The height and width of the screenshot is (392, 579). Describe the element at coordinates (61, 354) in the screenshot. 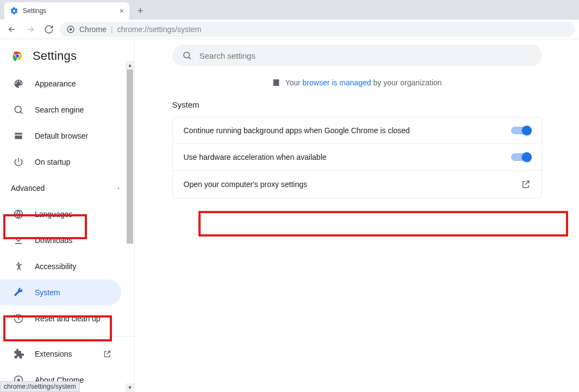

I see `sidebar-item-extensions: Extensions` at that location.